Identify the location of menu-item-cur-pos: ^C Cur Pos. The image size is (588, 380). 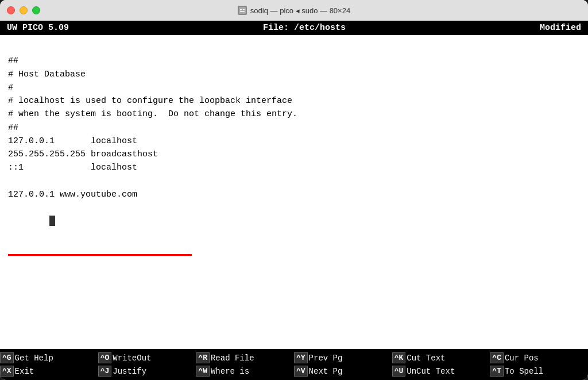
(539, 358).